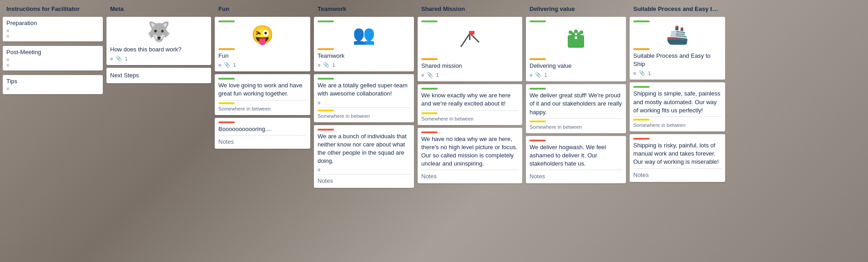  I want to click on post-meeting-lines: ≡≡, so click(53, 62).